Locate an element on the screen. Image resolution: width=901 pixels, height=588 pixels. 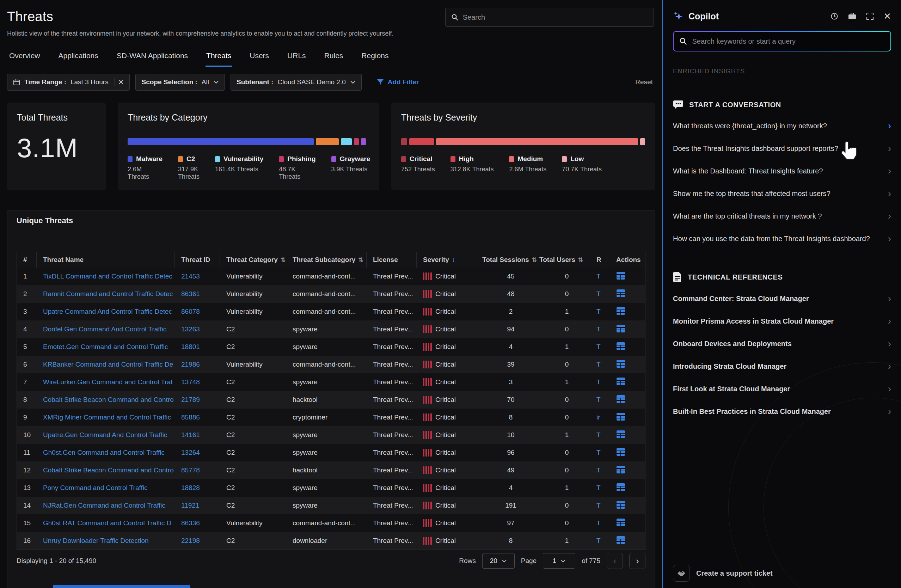
tab-applications: Applications is located at coordinates (79, 58).